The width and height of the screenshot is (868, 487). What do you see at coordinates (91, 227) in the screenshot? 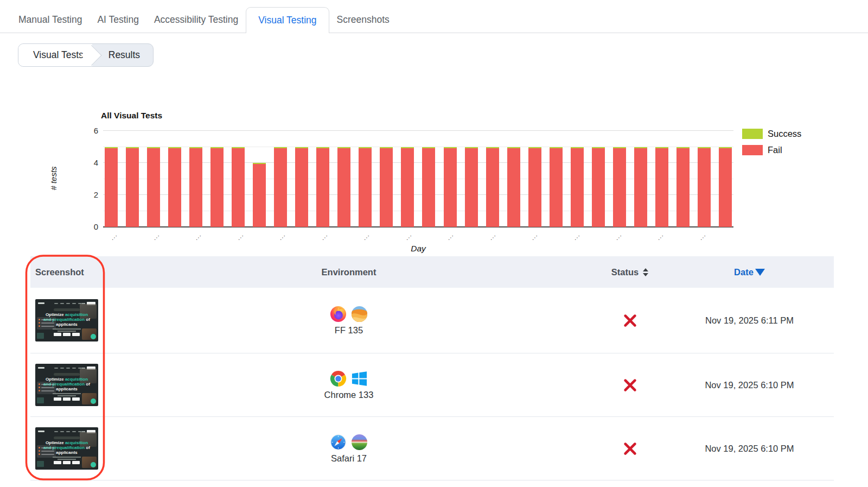
I see `y-tick-label: 0` at bounding box center [91, 227].